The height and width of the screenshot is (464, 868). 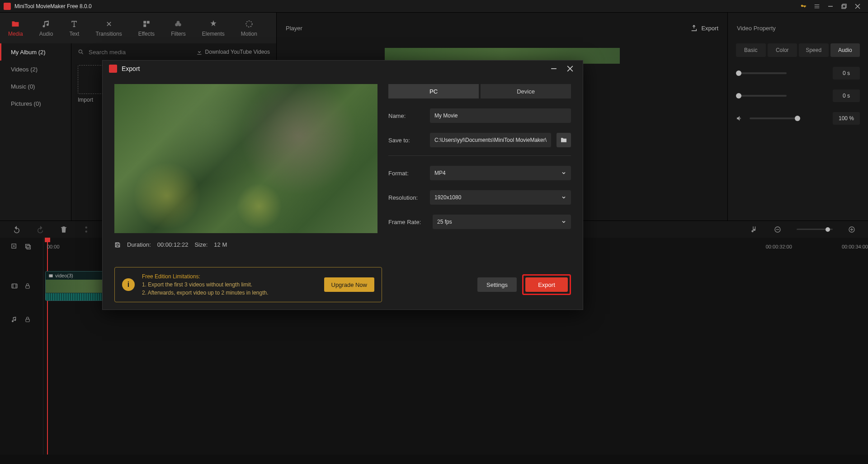 I want to click on sidebar-item-pictures: Pictures (0), so click(x=35, y=103).